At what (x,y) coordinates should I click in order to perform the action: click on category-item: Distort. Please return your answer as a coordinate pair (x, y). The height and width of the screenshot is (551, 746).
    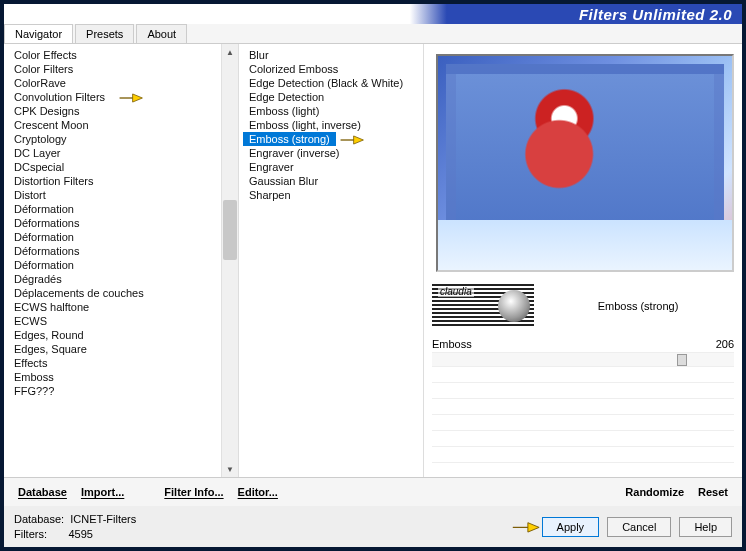
    Looking at the image, I should click on (114, 195).